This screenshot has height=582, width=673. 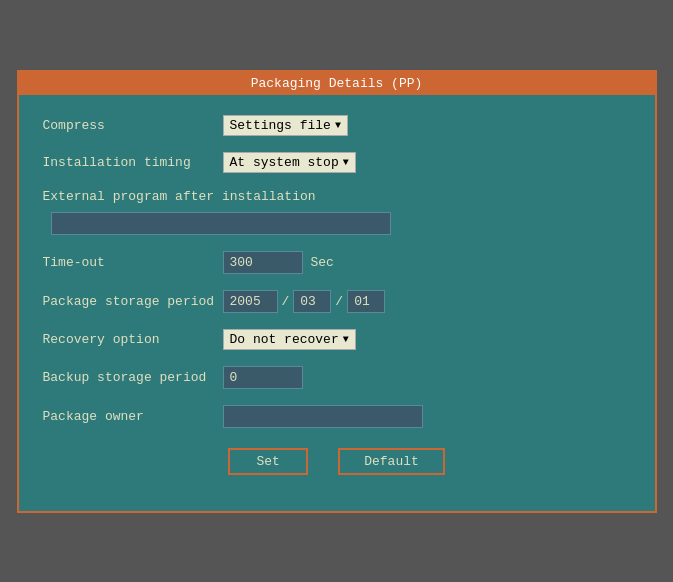 What do you see at coordinates (133, 162) in the screenshot?
I see `installation-timing-label: Installation timing` at bounding box center [133, 162].